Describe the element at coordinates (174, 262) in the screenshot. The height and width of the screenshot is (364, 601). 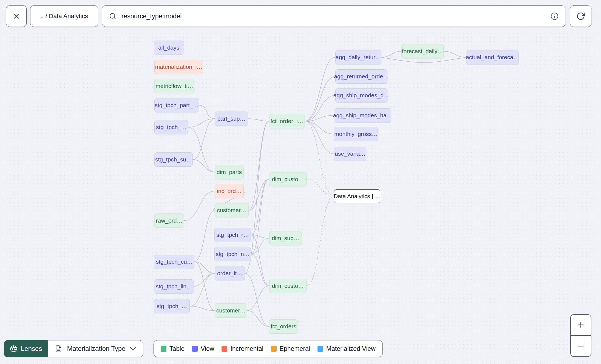
I see `graph-node-stg_tpch_cu: stg_tpch_cu…` at that location.